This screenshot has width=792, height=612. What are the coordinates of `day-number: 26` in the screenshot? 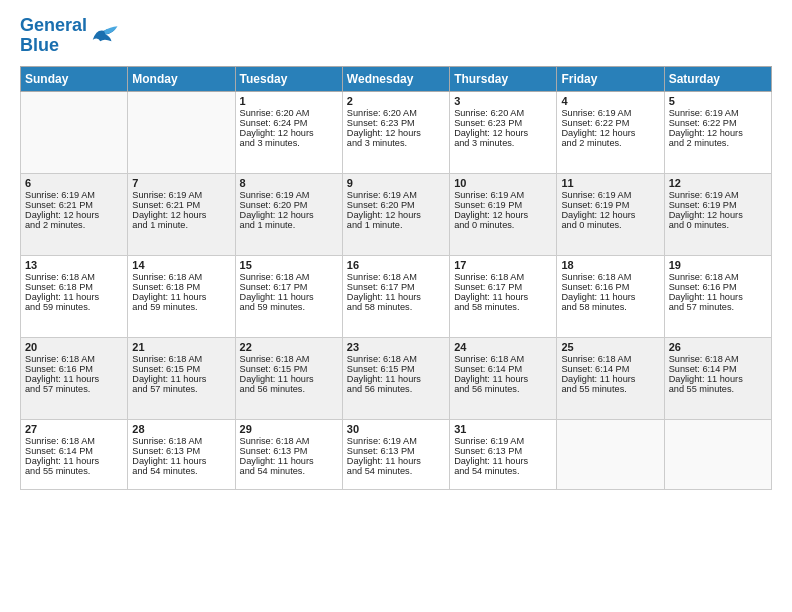 It's located at (718, 347).